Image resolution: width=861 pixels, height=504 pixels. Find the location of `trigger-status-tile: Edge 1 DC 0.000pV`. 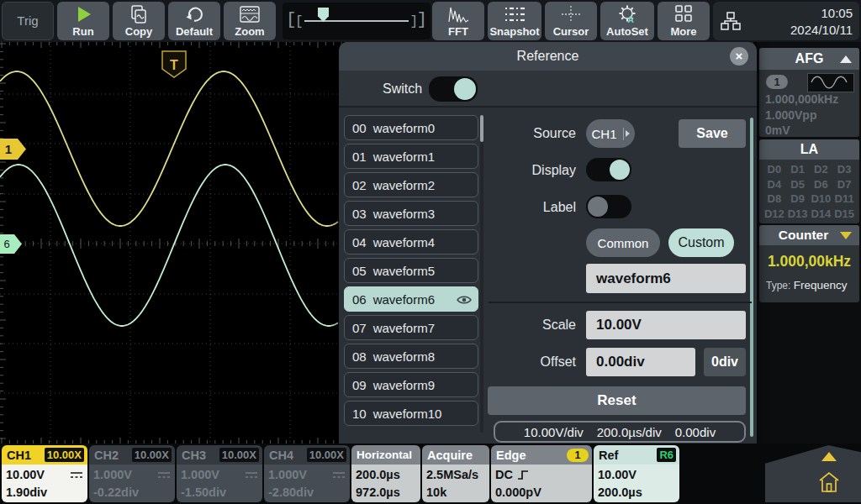

trigger-status-tile: Edge 1 DC 0.000pV is located at coordinates (541, 474).